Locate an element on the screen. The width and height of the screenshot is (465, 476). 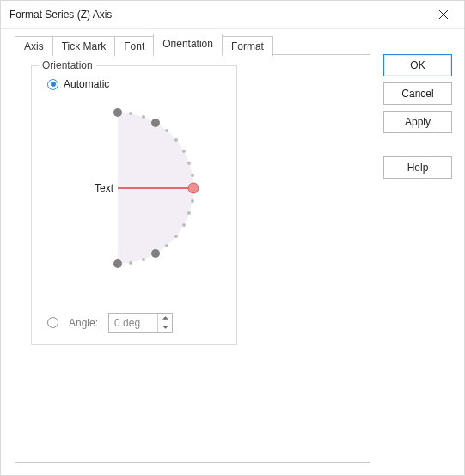
tab-strip: Axis Tick Mark Font Orientation Format is located at coordinates (144, 45).